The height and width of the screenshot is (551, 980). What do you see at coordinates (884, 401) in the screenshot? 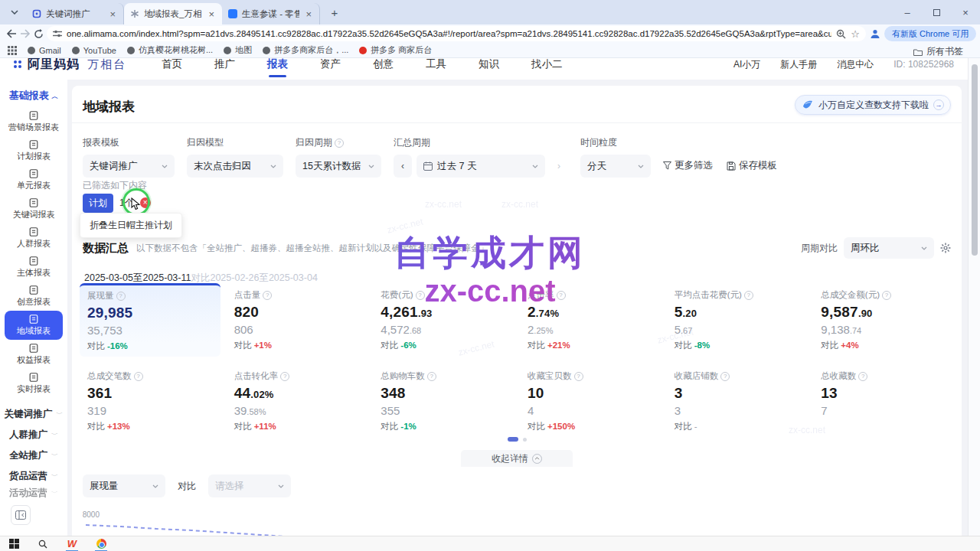
I see `metric-card: 总收藏数? 13 7` at bounding box center [884, 401].